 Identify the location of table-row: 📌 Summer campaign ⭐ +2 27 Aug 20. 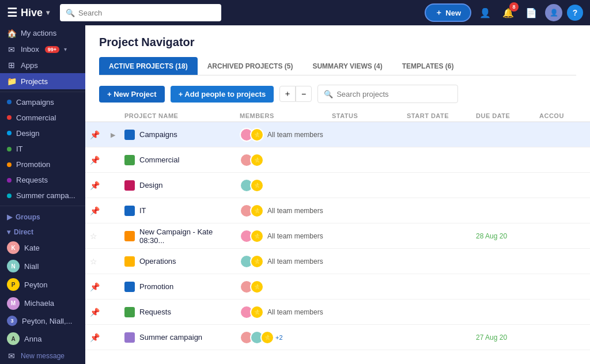
(338, 338).